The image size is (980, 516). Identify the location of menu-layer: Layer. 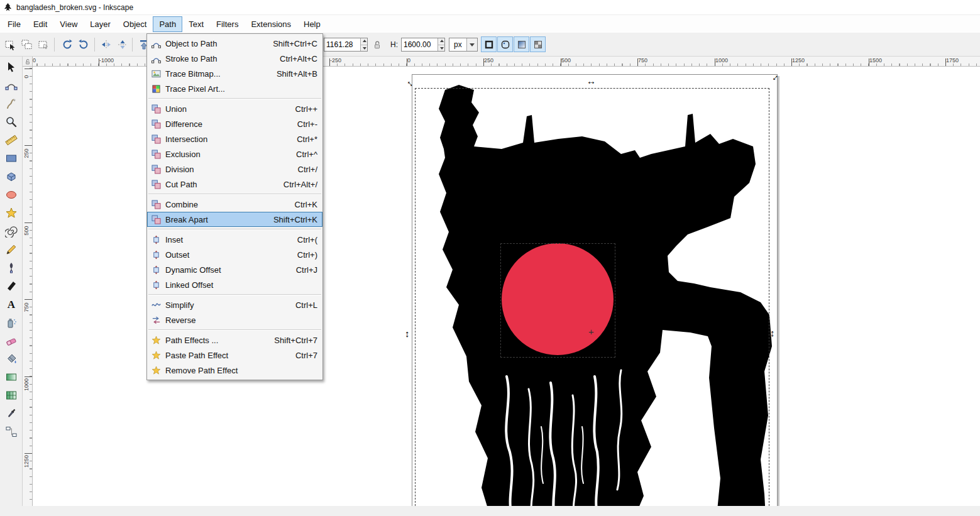
(101, 24).